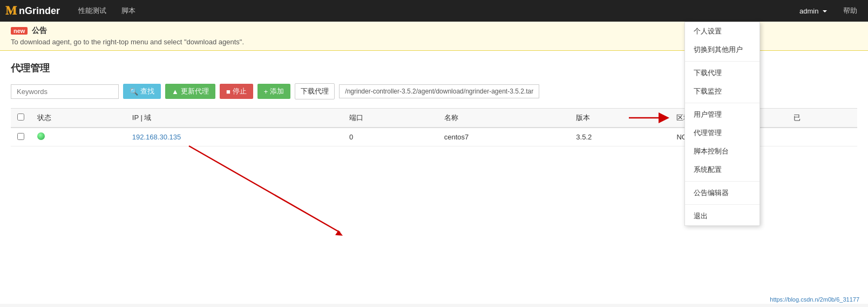 The height and width of the screenshot is (307, 868). I want to click on logo-text: nGrinder, so click(39, 11).